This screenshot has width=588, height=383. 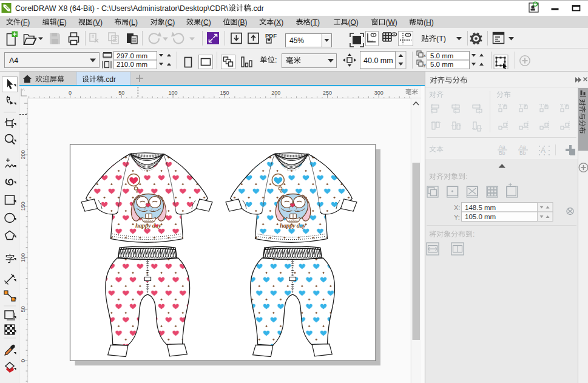 I want to click on svg-text: (L), so click(x=133, y=22).